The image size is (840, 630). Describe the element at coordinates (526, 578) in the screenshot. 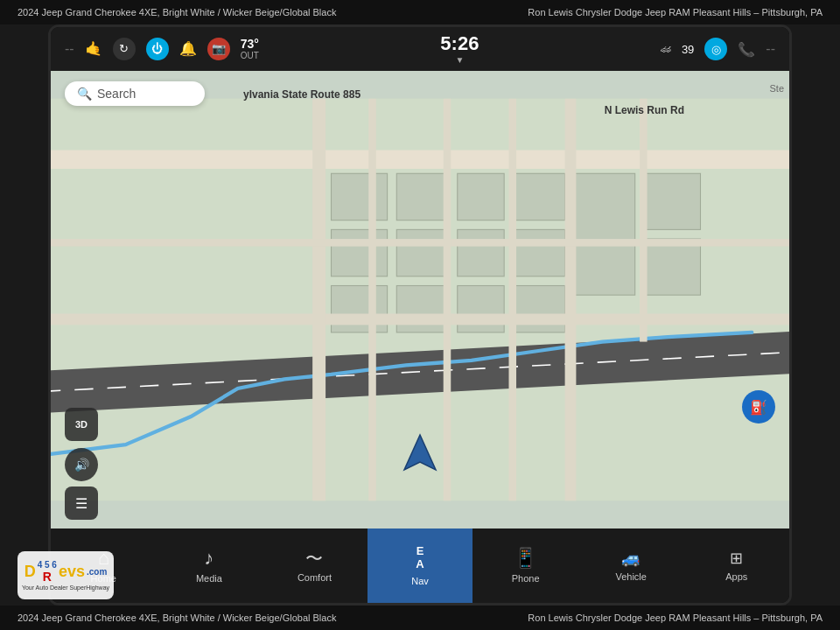

I see `phone-label: Phone` at that location.